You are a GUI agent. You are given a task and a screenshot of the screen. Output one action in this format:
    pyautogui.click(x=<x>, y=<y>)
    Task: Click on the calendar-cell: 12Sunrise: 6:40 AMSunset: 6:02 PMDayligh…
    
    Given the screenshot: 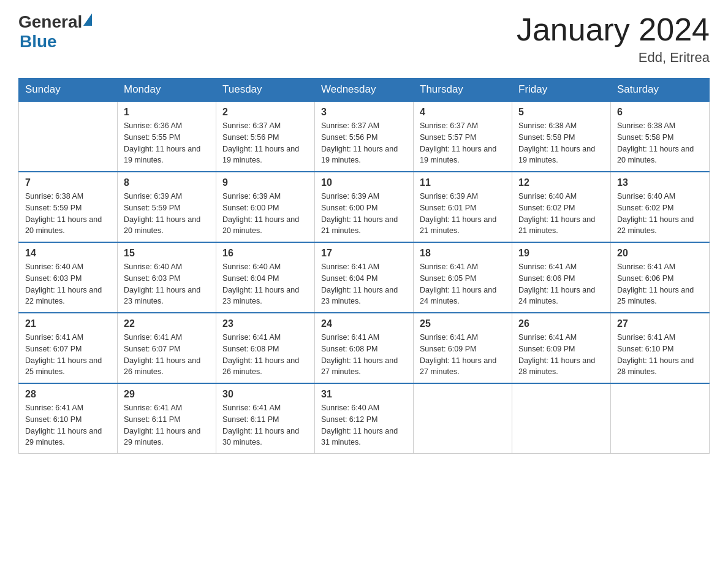 What is the action you would take?
    pyautogui.click(x=561, y=207)
    